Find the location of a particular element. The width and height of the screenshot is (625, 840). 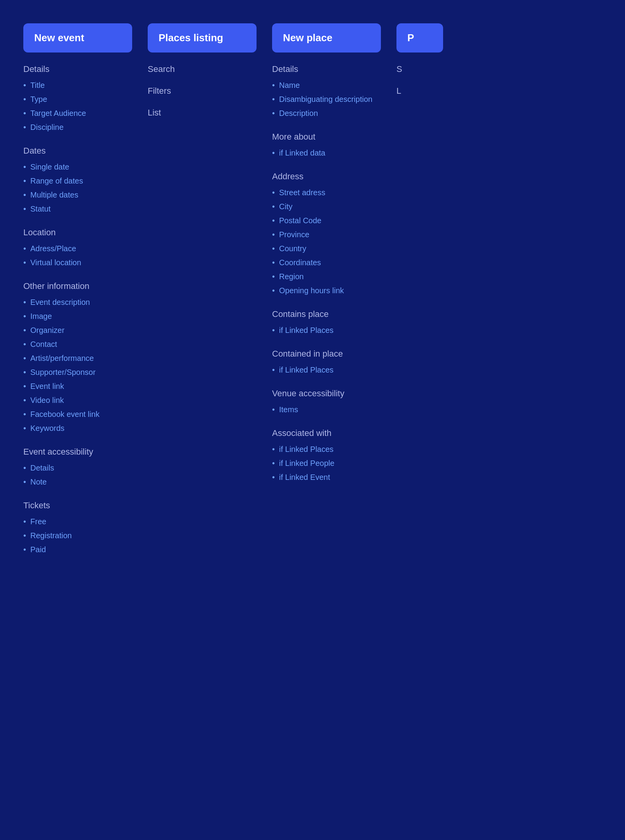

list-item: if Linked data is located at coordinates (326, 153).